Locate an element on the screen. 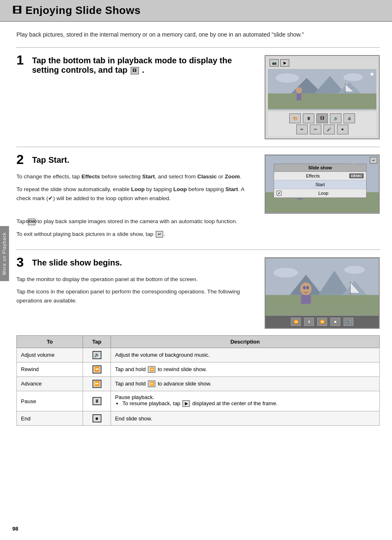  step-1-row: 1 Tap the bottom tab in playback mode to… is located at coordinates (198, 97).